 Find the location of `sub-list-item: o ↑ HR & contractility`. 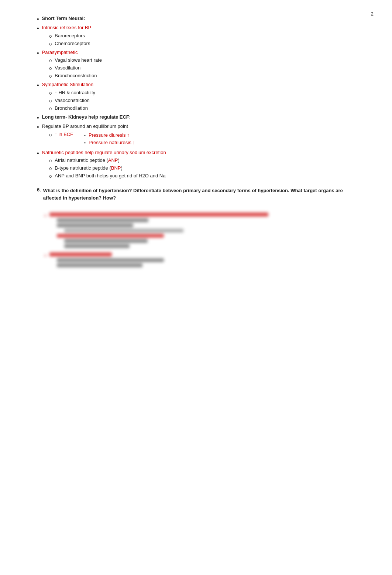

sub-list-item: o ↑ HR & contractility is located at coordinates (206, 93).